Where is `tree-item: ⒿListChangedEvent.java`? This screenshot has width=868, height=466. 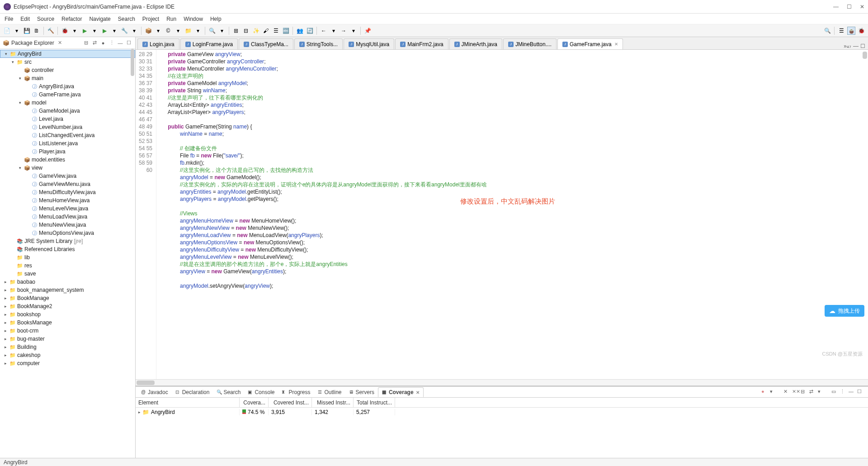
tree-item: ⒿListChangedEvent.java is located at coordinates (68, 135).